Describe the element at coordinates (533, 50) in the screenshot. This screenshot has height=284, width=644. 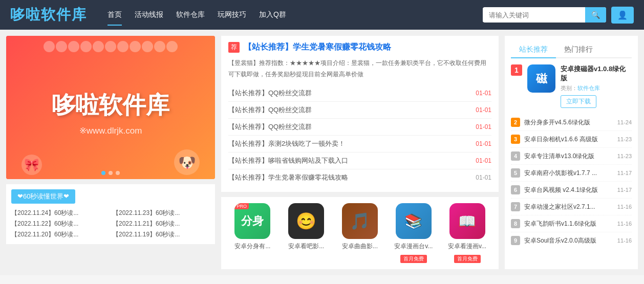
I see `tab-recommended: 站长推荐` at that location.